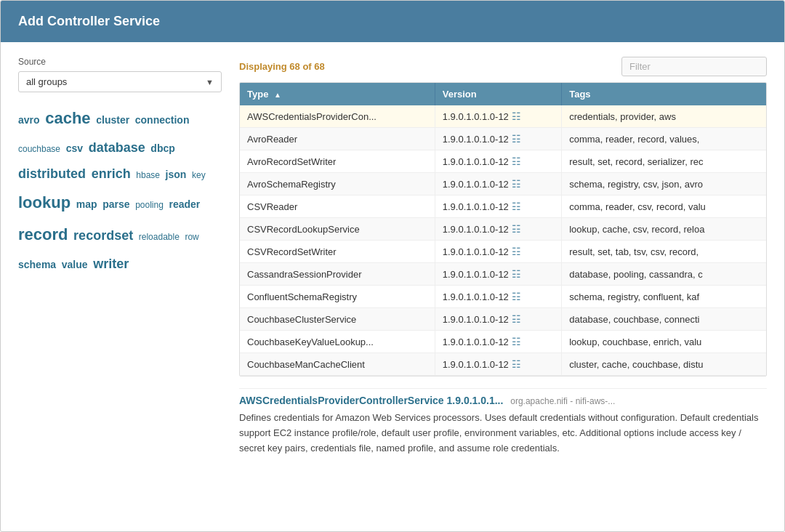 This screenshot has width=785, height=532. I want to click on table-row: CouchbaseKeyValueLookup...1.9.0.1.0.1.0-…, so click(503, 342).